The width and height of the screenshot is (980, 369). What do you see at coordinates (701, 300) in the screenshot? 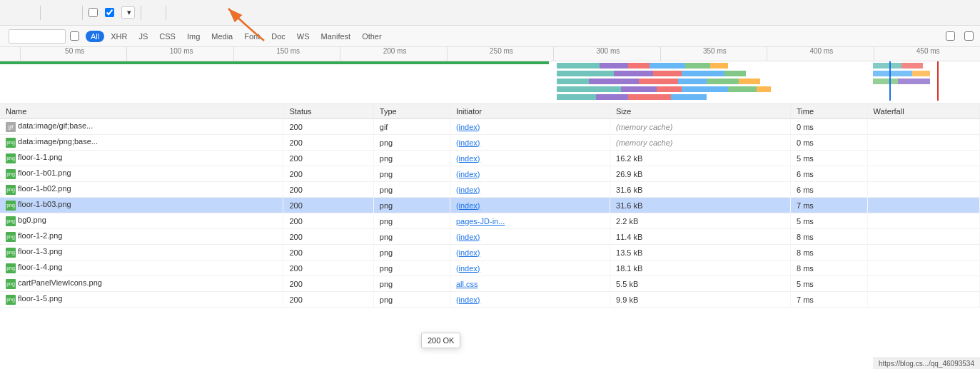
I see `cell-size: 9.9 kB` at bounding box center [701, 300].